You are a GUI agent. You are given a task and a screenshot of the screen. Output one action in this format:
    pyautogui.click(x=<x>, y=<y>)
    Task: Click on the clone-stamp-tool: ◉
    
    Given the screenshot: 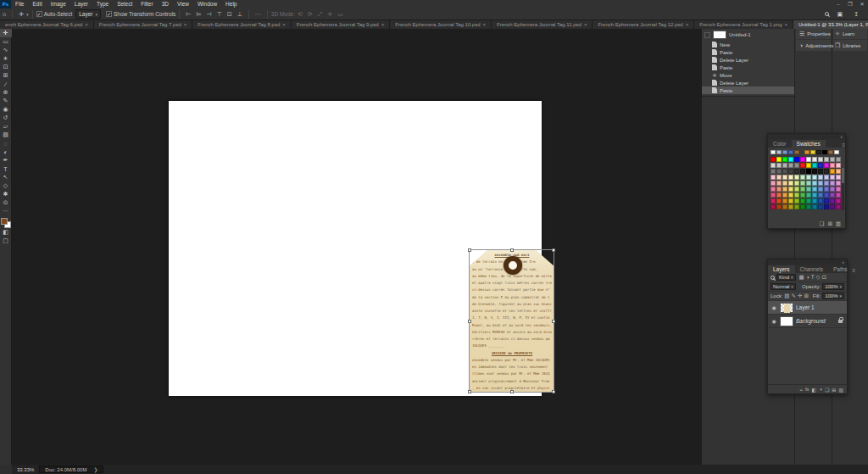 What is the action you would take?
    pyautogui.click(x=6, y=109)
    